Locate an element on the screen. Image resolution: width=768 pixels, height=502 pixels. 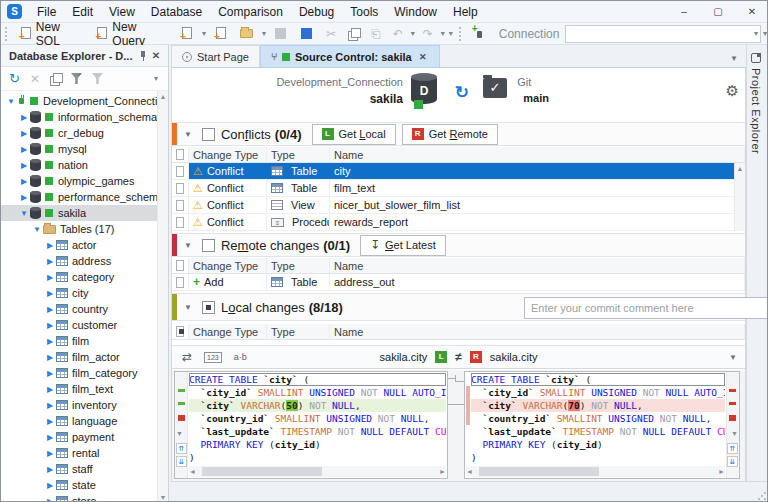
conflicts-checkbox is located at coordinates (208, 134).